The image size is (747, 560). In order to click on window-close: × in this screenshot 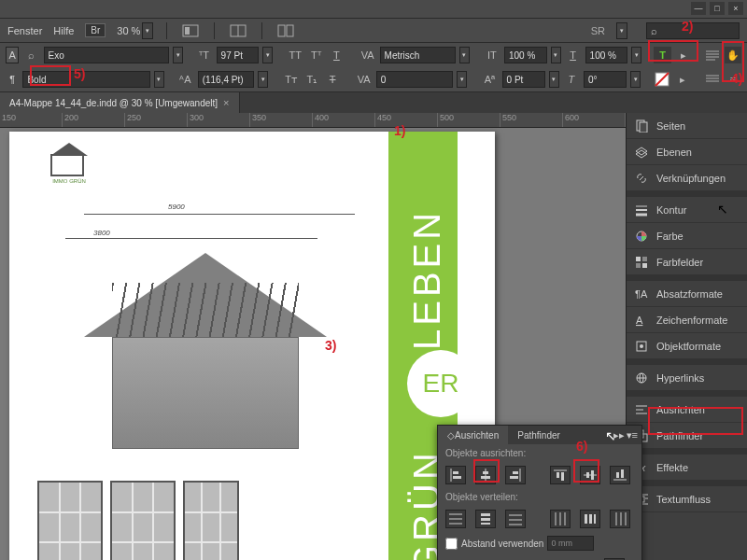, I will do `click(736, 8)`.